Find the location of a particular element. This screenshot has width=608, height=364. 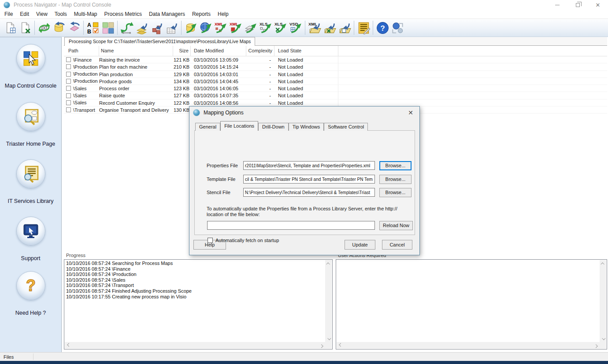

triaster-home-page-icon is located at coordinates (31, 117).